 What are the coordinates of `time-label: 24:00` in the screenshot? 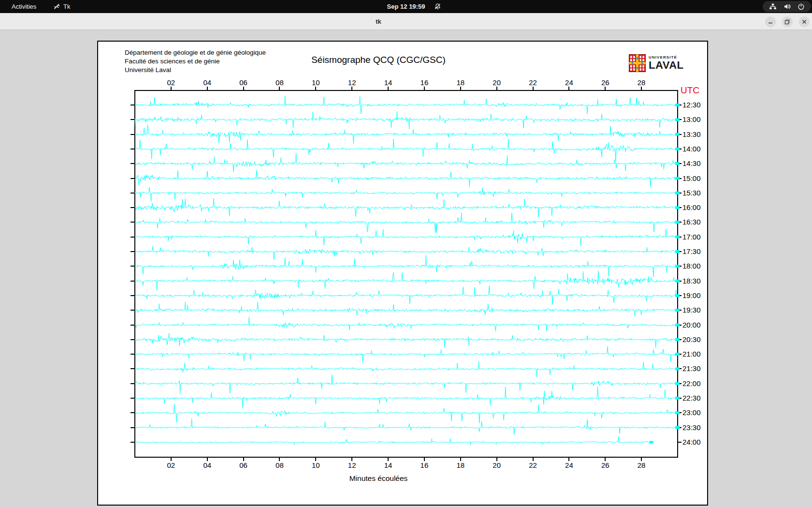 It's located at (692, 442).